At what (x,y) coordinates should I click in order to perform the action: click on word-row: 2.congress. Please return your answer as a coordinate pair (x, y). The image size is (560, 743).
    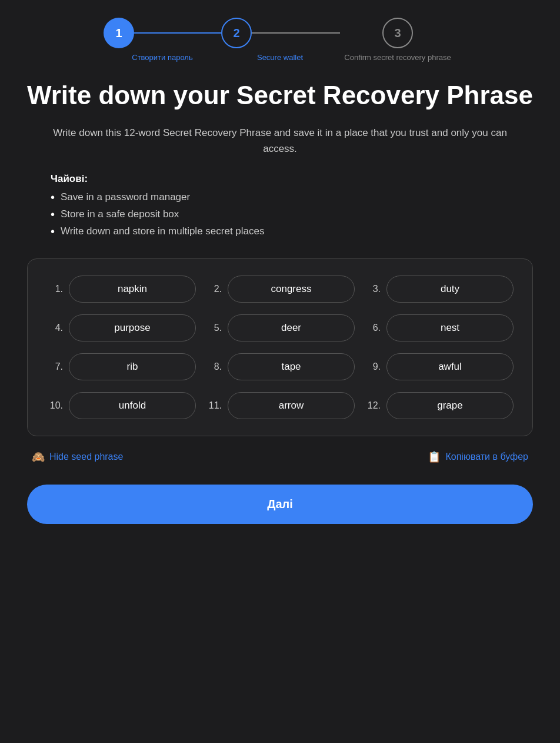
    Looking at the image, I should click on (280, 289).